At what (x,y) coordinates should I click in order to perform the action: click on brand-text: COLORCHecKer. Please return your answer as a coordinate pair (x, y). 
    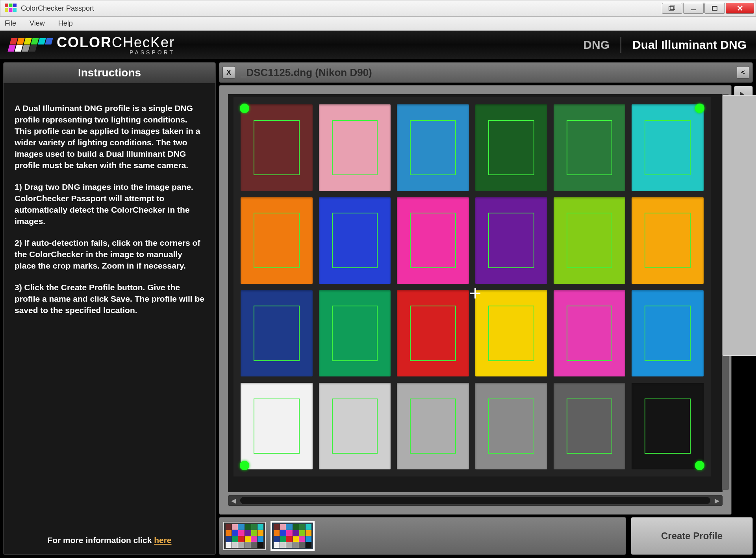
    Looking at the image, I should click on (116, 43).